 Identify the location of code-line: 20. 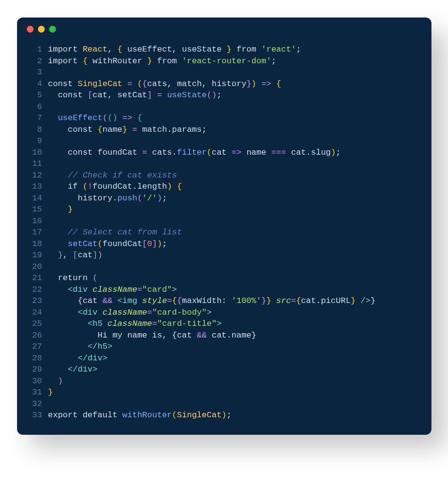
(224, 267).